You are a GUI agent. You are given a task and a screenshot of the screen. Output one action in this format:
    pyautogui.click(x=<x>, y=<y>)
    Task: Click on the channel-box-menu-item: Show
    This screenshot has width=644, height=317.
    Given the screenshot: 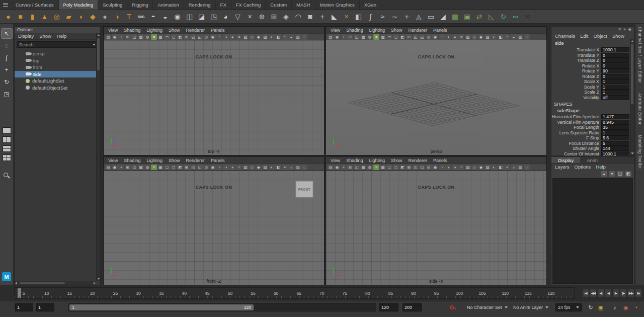 What is the action you would take?
    pyautogui.click(x=618, y=36)
    